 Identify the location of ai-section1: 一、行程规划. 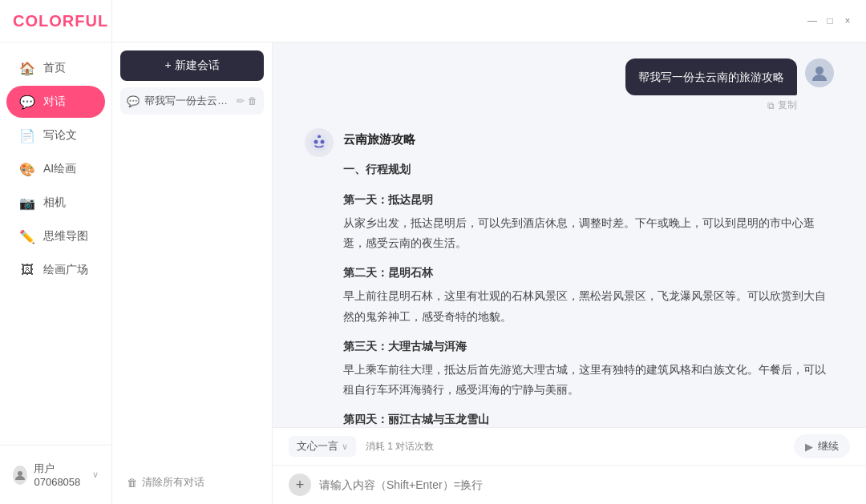
(589, 170).